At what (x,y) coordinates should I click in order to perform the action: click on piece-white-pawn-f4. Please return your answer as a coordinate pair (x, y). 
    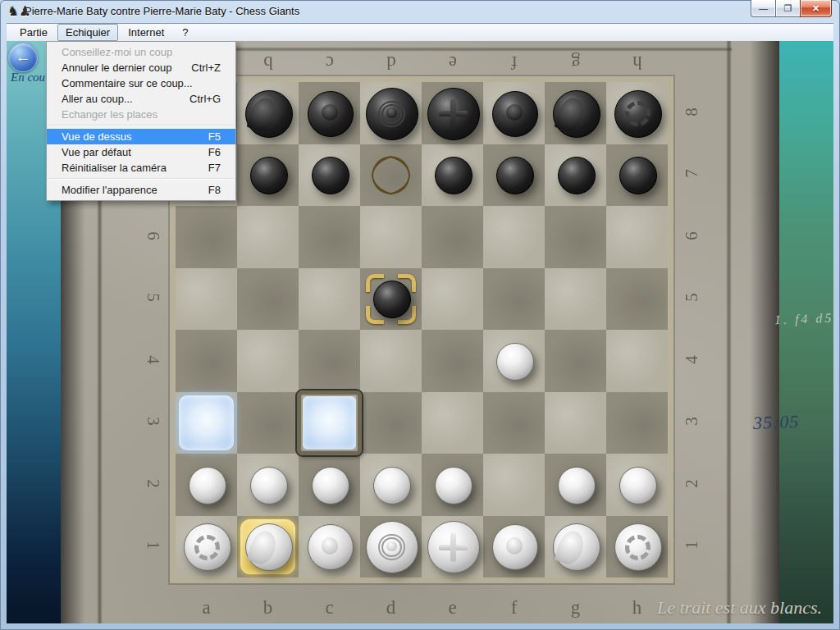
    Looking at the image, I should click on (515, 362).